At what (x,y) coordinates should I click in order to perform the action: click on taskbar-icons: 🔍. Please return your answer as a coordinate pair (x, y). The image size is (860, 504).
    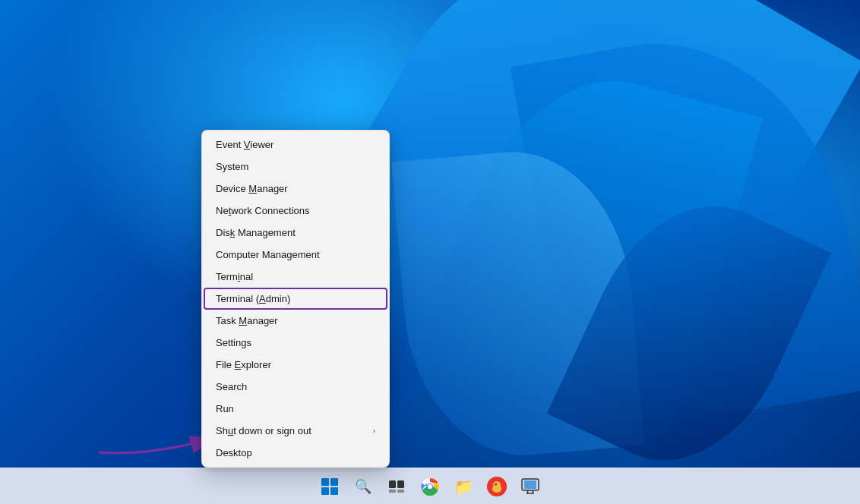
    Looking at the image, I should click on (430, 487).